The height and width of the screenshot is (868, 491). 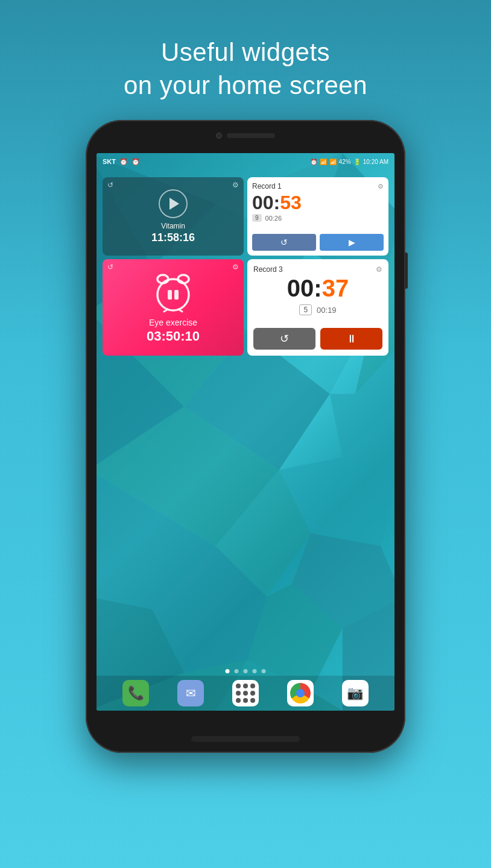 I want to click on phone-app-icon: 📞, so click(x=136, y=693).